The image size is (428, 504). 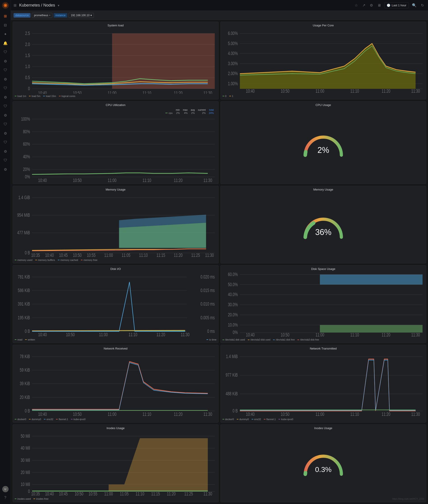 What do you see at coordinates (323, 305) in the screenshot?
I see `disk-space-chart: 60.0% 50.0% 40.0% 30.0% 20.0% 10.0% 0% 1…` at bounding box center [323, 305].